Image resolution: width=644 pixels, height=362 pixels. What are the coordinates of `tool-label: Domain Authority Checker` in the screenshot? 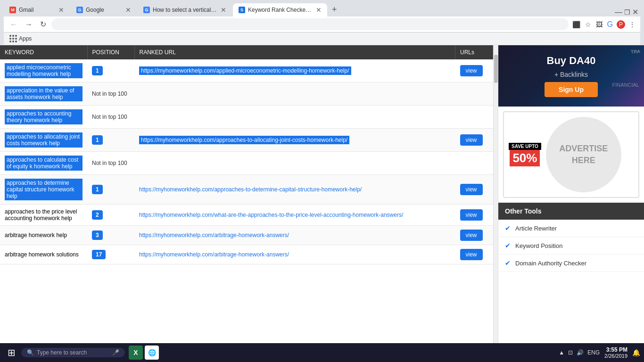 It's located at (551, 263).